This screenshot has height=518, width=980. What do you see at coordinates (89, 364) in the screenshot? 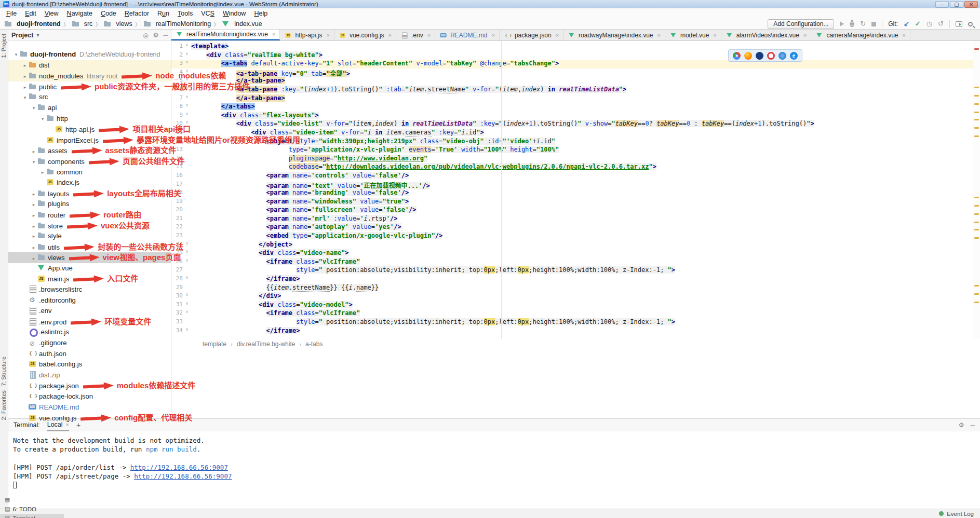
I see `tree-row-babel-config-js: babel.config.js` at bounding box center [89, 364].